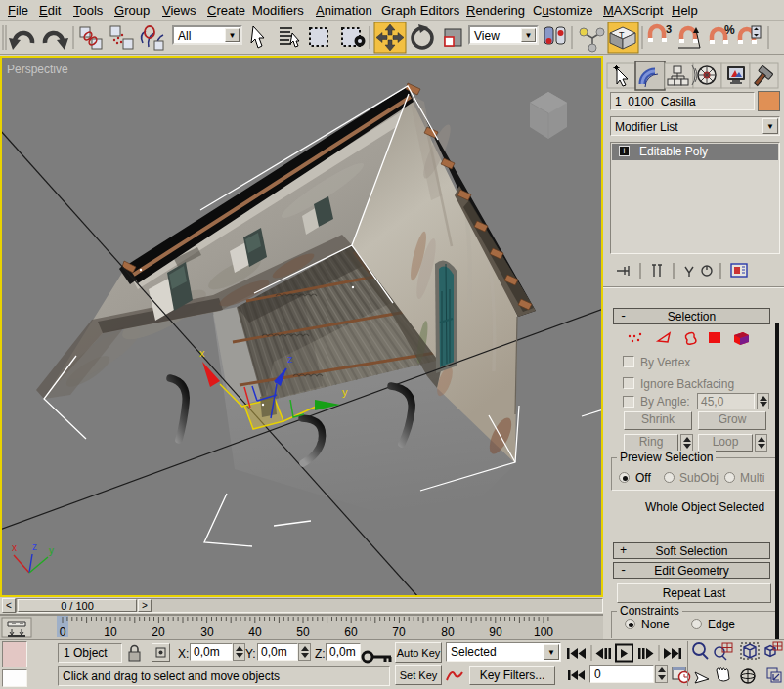 This screenshot has height=689, width=784. What do you see at coordinates (544, 632) in the screenshot?
I see `svg-text: 100` at bounding box center [544, 632].